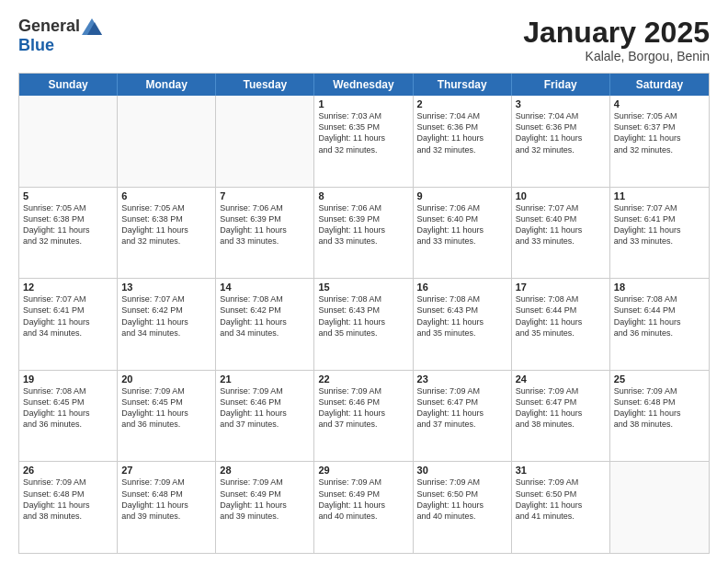  Describe the element at coordinates (265, 224) in the screenshot. I see `day-info: Sunrise: 7:06 AM Sunset: 6:39 PM Dayligh…` at that location.